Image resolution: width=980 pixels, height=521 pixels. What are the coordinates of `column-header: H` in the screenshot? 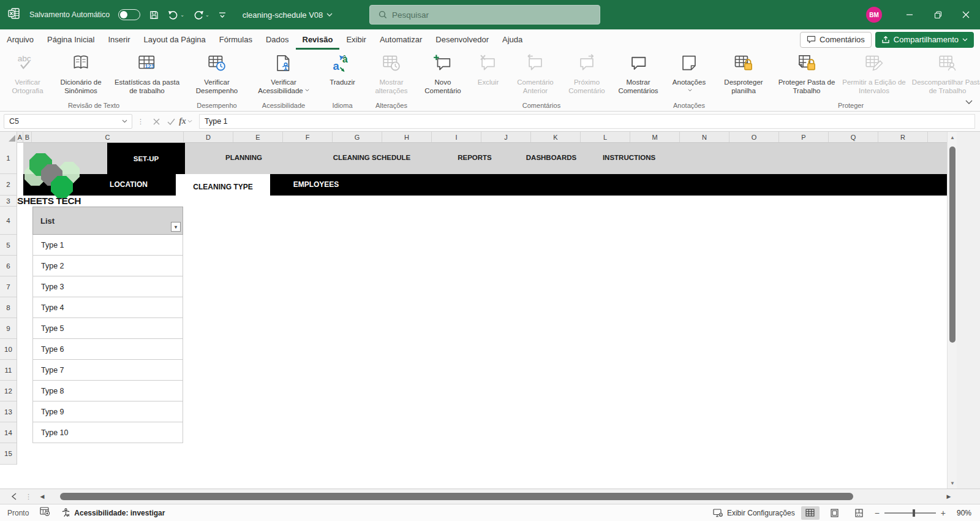 It's located at (407, 137).